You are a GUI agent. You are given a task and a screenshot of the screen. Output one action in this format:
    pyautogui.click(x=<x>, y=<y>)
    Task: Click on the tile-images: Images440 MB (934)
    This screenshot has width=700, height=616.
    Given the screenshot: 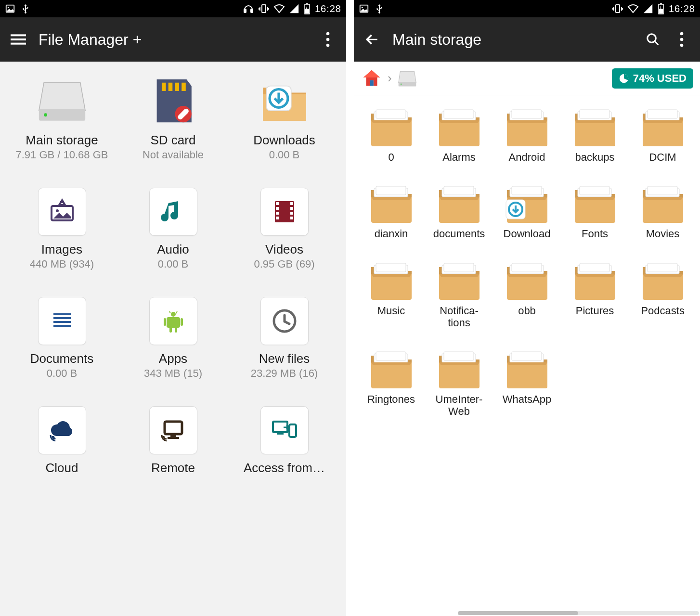 What is the action you would take?
    pyautogui.click(x=62, y=228)
    